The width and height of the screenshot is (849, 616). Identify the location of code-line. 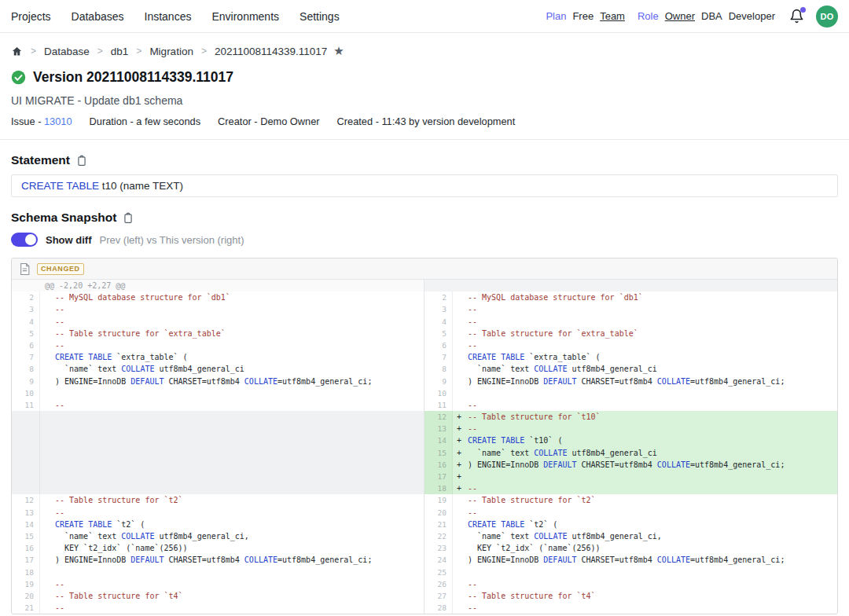
(232, 440).